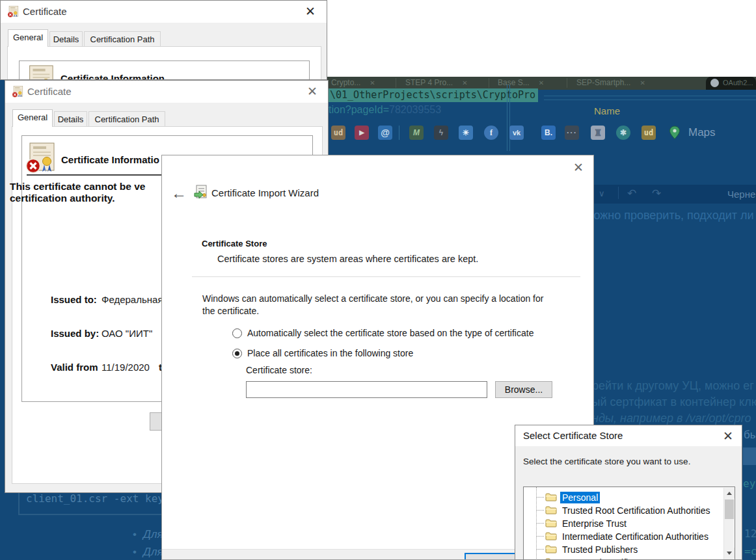 This screenshot has width=756, height=560. What do you see at coordinates (749, 457) in the screenshot?
I see `highlight-band` at bounding box center [749, 457].